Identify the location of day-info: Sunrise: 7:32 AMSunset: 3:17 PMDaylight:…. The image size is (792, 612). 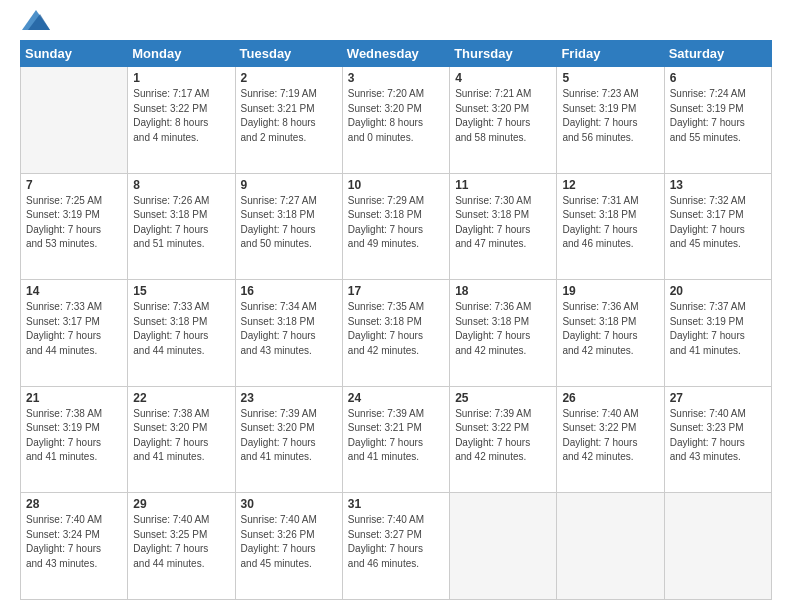
(718, 223).